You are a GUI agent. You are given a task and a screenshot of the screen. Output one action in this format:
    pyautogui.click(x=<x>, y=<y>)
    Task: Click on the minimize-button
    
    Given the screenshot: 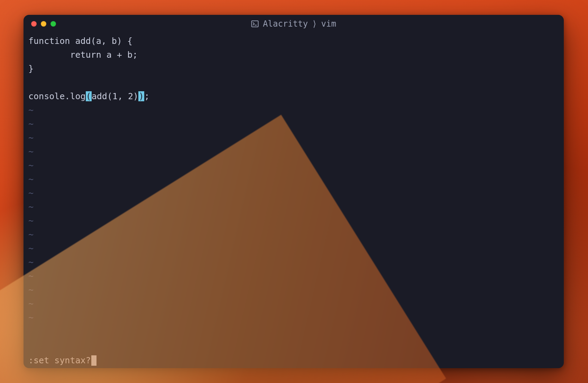 What is the action you would take?
    pyautogui.click(x=44, y=24)
    